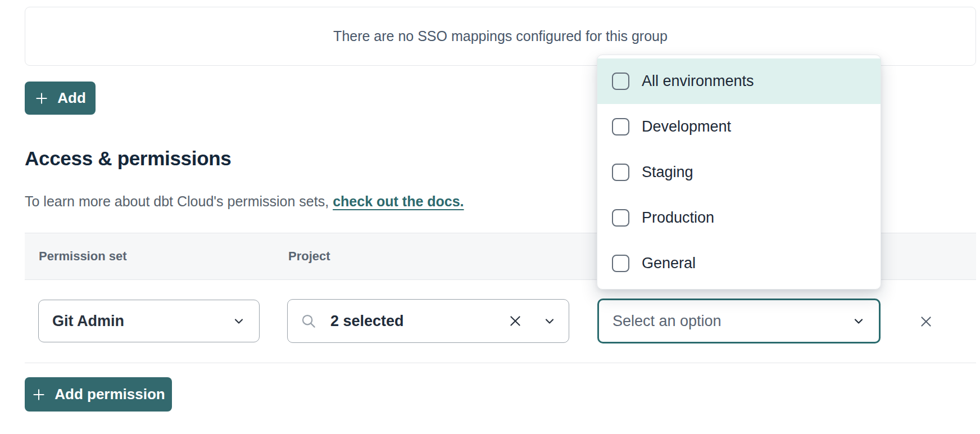 The image size is (980, 434). I want to click on dropdown-option-staging: Staging, so click(739, 172).